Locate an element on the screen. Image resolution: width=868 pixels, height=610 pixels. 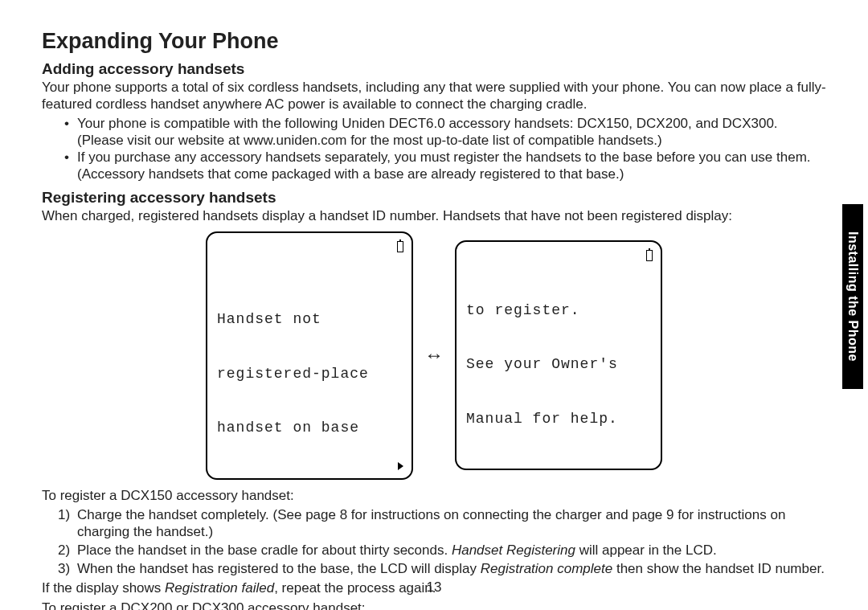
double-arrow-icon: ↔ is located at coordinates (434, 355).